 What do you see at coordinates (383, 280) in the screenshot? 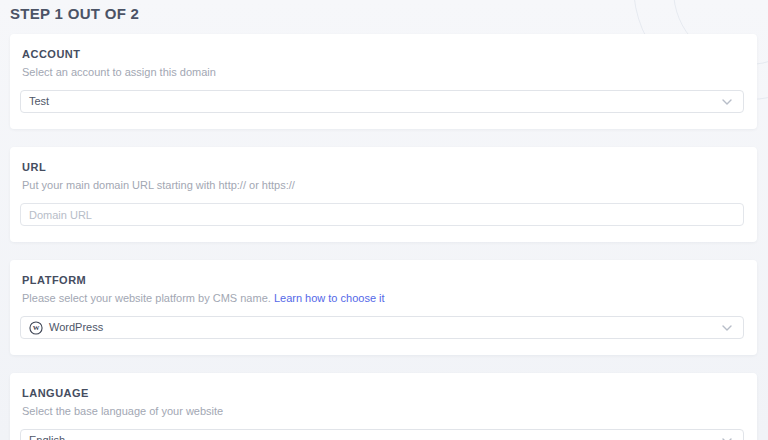
I see `platform-label: PLATFORM` at bounding box center [383, 280].